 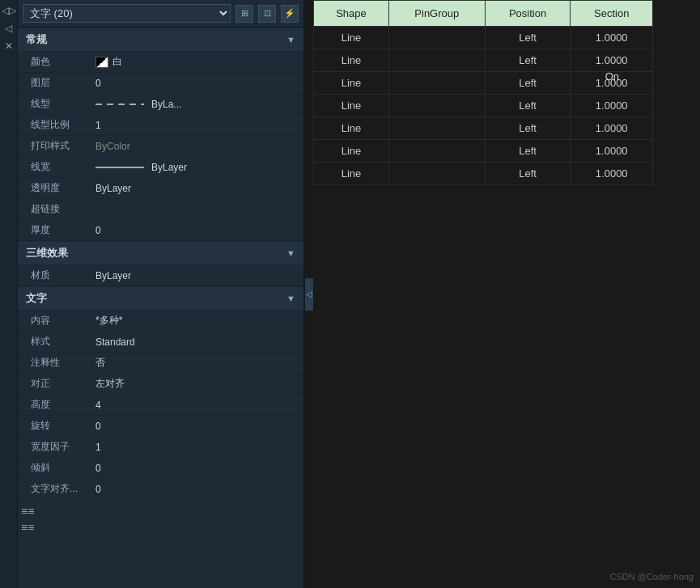 I want to click on collapse-handle: ◁, so click(x=309, y=294).